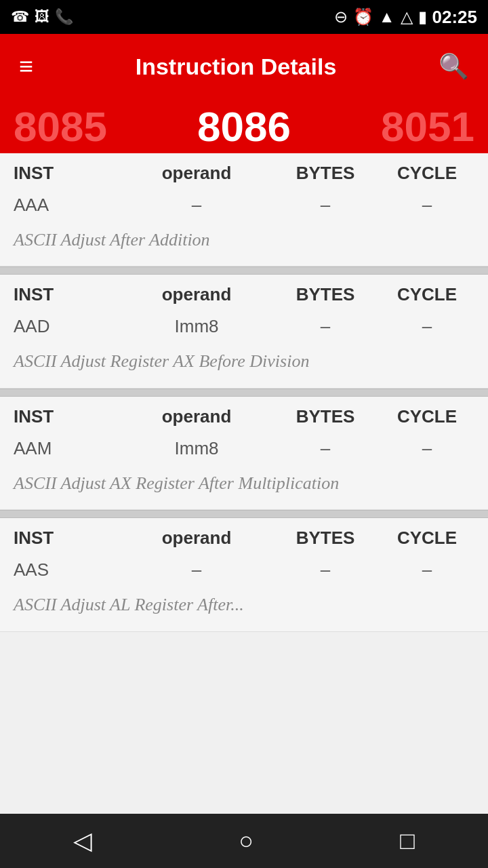 The height and width of the screenshot is (868, 488). I want to click on col-header-bytes-1: BYTES, so click(325, 174).